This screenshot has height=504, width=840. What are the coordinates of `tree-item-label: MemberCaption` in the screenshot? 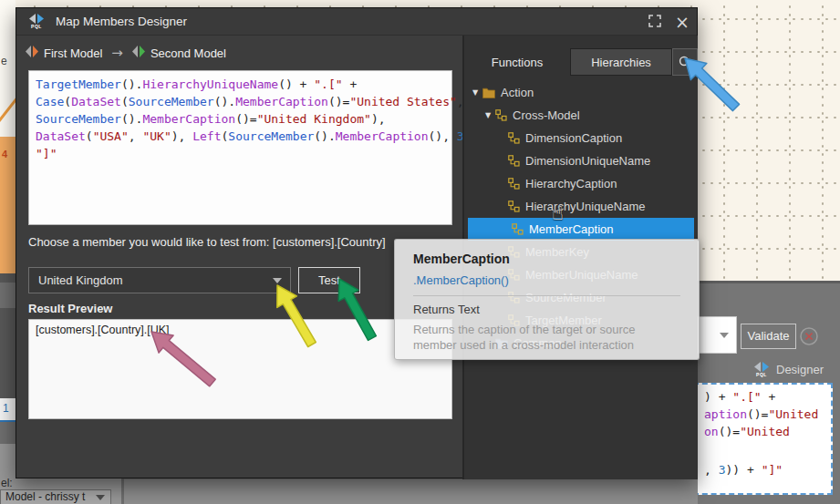 It's located at (571, 230).